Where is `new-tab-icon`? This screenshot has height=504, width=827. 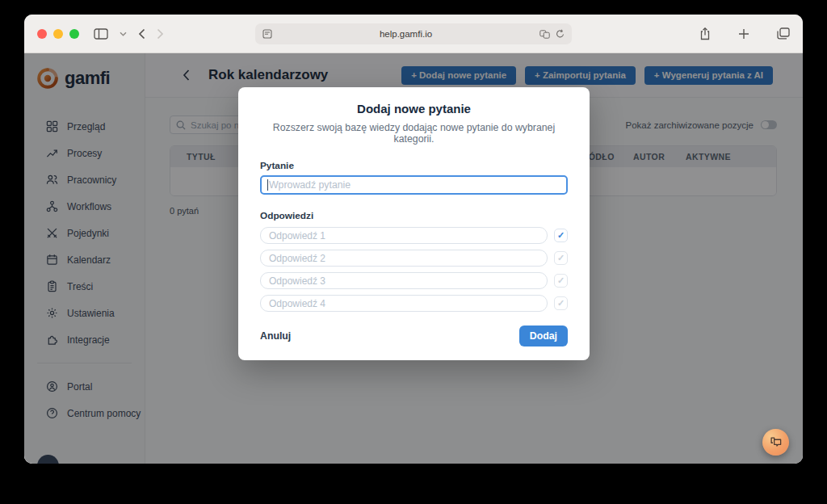
new-tab-icon is located at coordinates (744, 34).